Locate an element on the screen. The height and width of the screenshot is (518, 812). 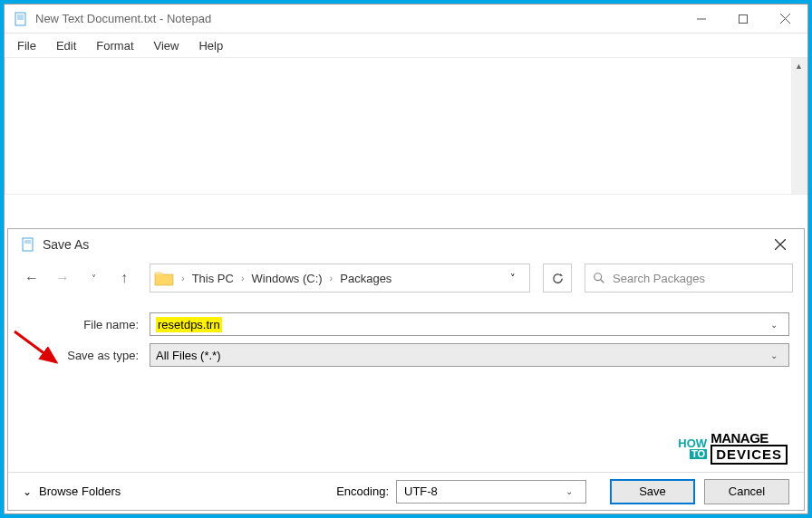
nav-forward-button: → is located at coordinates (63, 278).